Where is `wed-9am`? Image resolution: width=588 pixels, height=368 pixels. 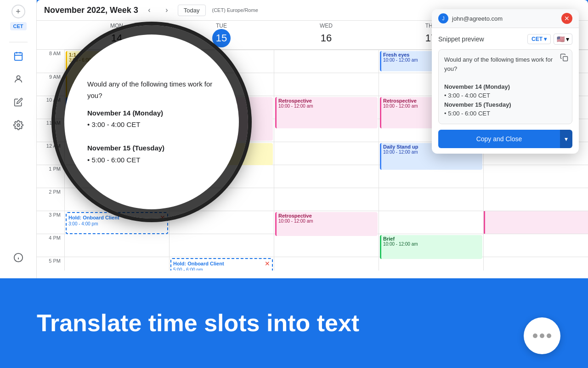
wed-9am is located at coordinates (326, 84).